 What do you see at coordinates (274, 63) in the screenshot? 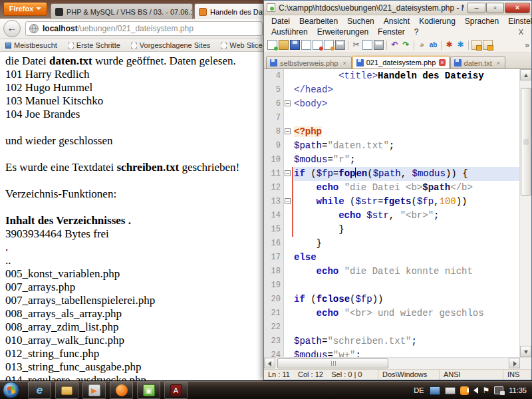
I see `saved-file-icon` at bounding box center [274, 63].